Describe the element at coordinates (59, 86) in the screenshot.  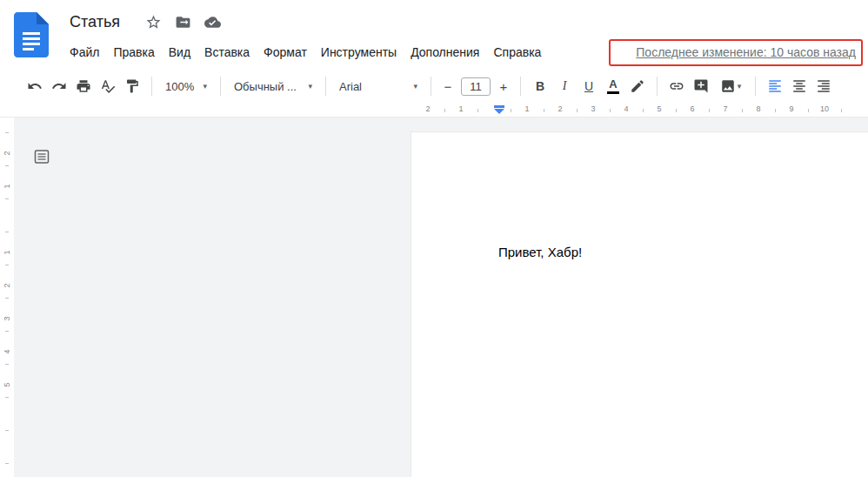
I see `redo-button` at that location.